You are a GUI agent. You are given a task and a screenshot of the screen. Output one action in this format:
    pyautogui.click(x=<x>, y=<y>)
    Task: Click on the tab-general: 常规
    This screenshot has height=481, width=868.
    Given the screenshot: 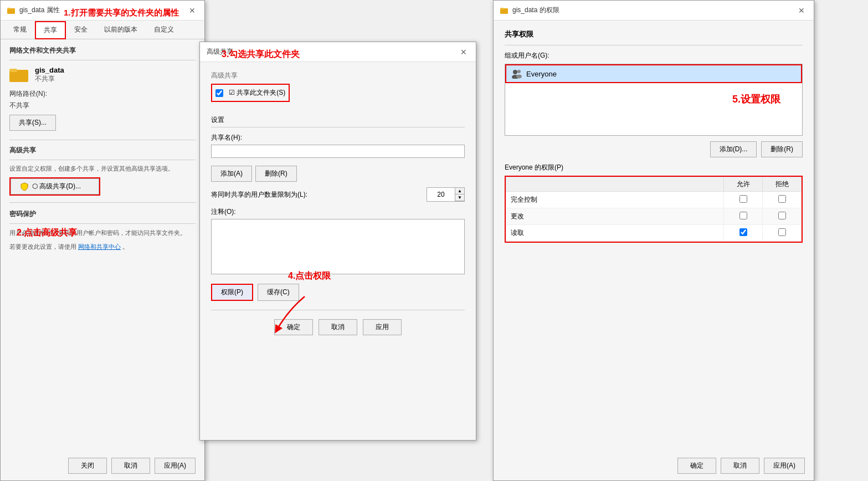 What is the action you would take?
    pyautogui.click(x=20, y=30)
    